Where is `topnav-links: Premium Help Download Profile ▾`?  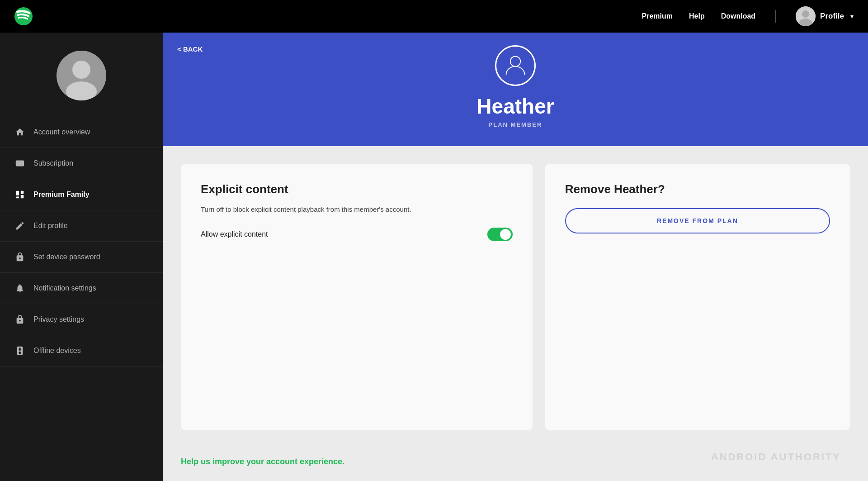
topnav-links: Premium Help Download Profile ▾ is located at coordinates (748, 16).